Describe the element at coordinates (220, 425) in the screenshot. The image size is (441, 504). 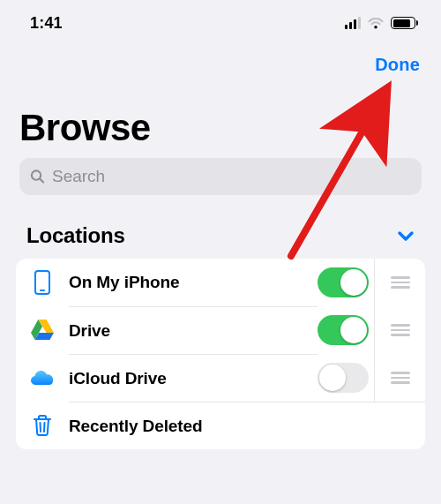
I see `list-item-recently-deleted: Recently Deleted` at that location.